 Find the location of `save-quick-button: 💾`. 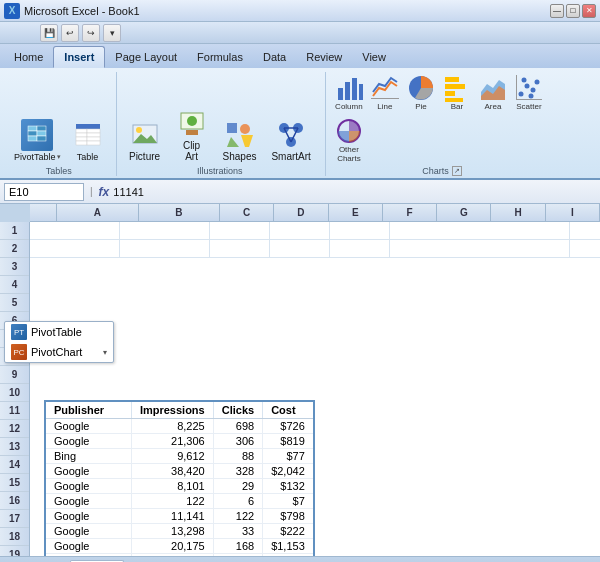

save-quick-button: 💾 is located at coordinates (49, 33).